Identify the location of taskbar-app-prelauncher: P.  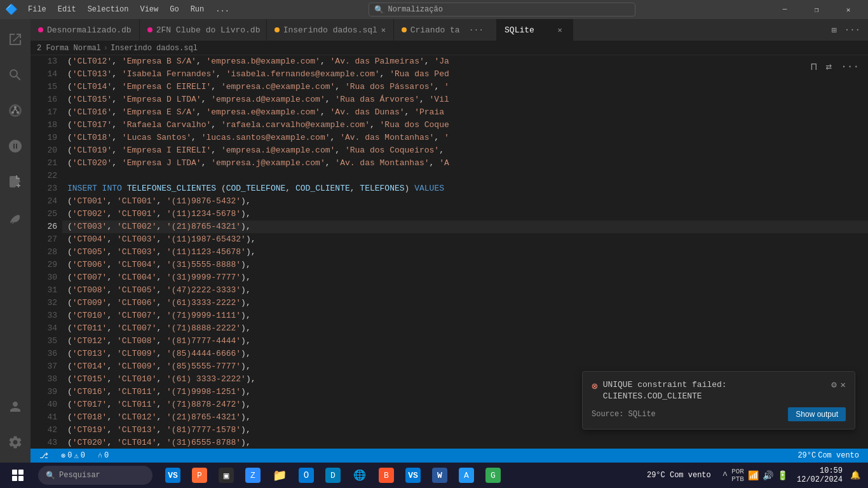
(200, 475).